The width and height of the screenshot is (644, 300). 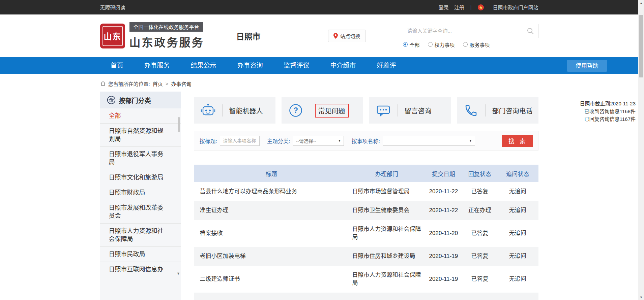 What do you see at coordinates (296, 110) in the screenshot?
I see `question-icon: ?` at bounding box center [296, 110].